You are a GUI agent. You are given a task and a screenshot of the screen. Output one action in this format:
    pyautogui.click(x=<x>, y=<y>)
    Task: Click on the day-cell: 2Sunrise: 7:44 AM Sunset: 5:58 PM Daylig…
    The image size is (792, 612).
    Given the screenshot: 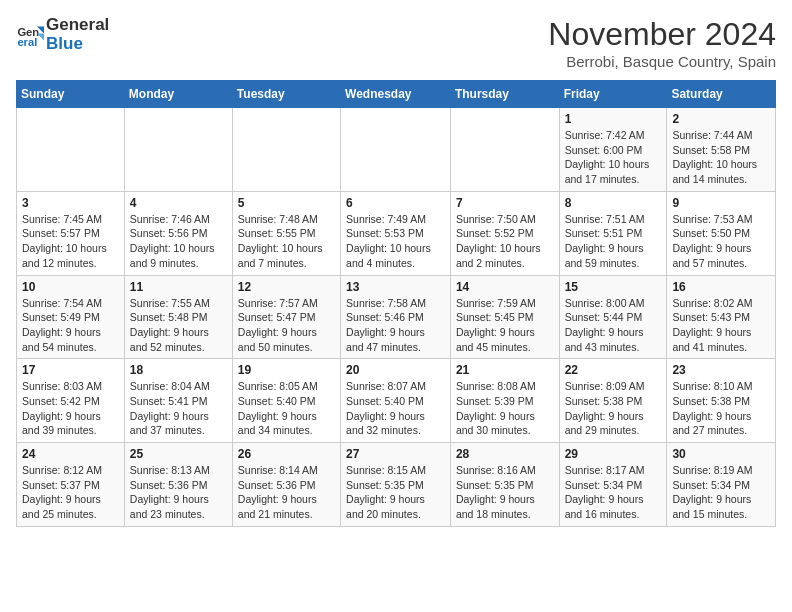 What is the action you would take?
    pyautogui.click(x=722, y=150)
    